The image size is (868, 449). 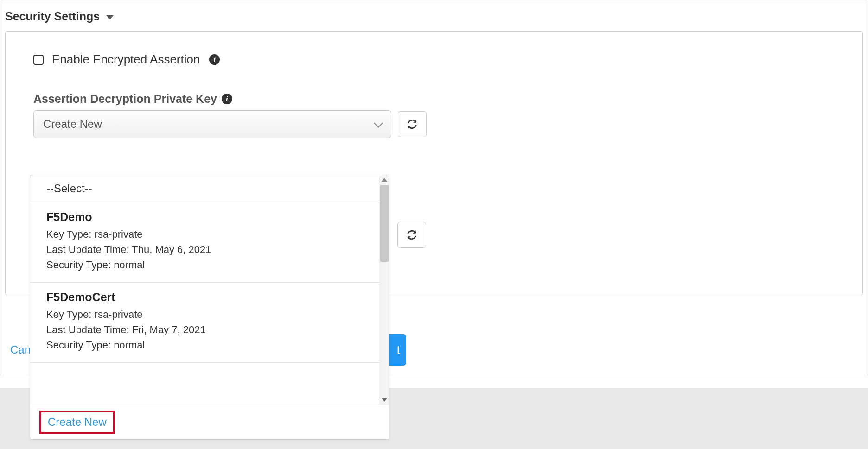 What do you see at coordinates (384, 180) in the screenshot?
I see `arrow-up-icon` at bounding box center [384, 180].